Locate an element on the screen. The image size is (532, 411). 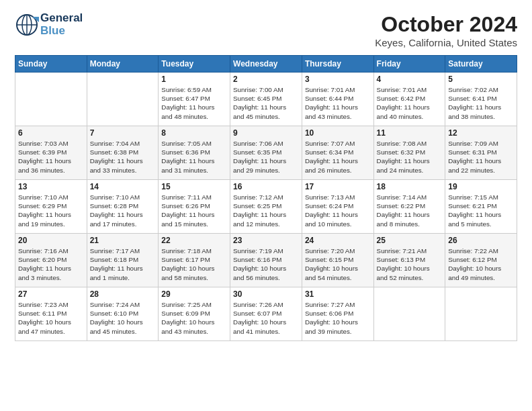
calendar-cell: 8Sunrise: 7:05 AMSunset: 6:36 PMDaylight… is located at coordinates (195, 153).